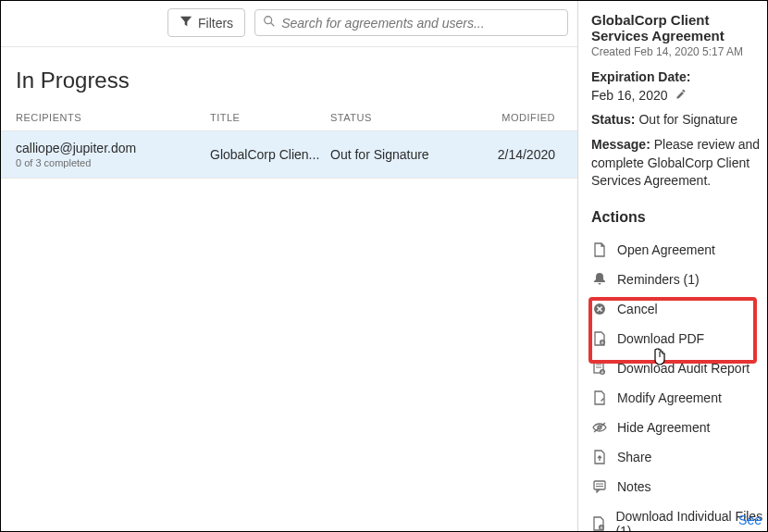  What do you see at coordinates (679, 339) in the screenshot?
I see `action-download-pdf: Download PDF` at bounding box center [679, 339].